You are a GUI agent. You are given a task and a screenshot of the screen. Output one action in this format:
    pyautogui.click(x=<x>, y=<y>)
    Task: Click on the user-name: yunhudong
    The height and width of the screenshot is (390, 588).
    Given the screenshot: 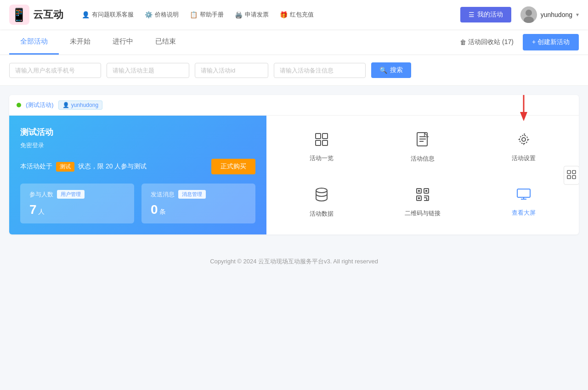 What is the action you would take?
    pyautogui.click(x=557, y=15)
    